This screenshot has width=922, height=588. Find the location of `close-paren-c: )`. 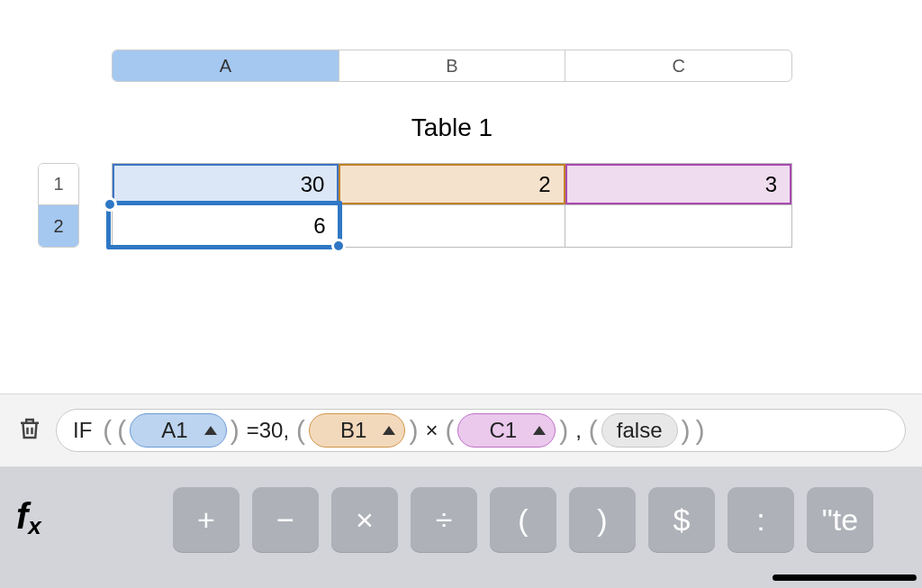

close-paren-c: ) is located at coordinates (564, 430).